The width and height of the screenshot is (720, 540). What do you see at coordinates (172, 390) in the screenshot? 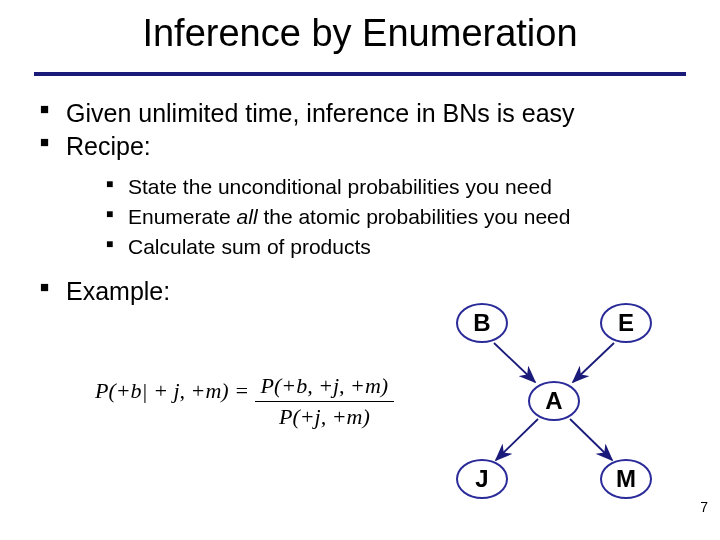
I see `formula-lhs: P(+b| + j, +m) =` at bounding box center [172, 390].